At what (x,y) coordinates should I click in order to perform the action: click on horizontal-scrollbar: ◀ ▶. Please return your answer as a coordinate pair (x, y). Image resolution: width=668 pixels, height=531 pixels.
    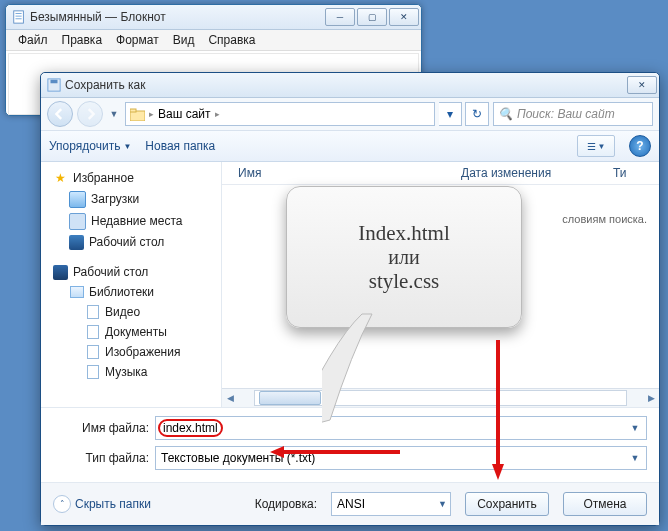
    Looking at the image, I should click on (440, 398).